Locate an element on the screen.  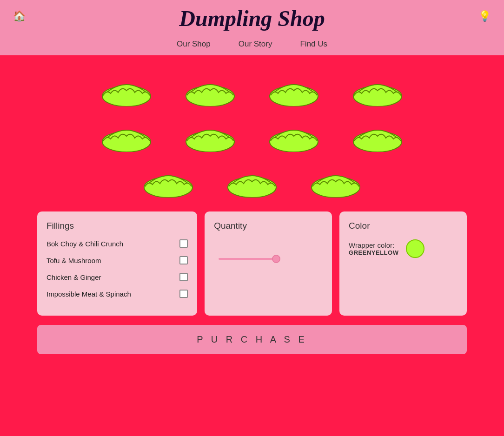
wrapper-color-label: Wrapper color: is located at coordinates (374, 245).